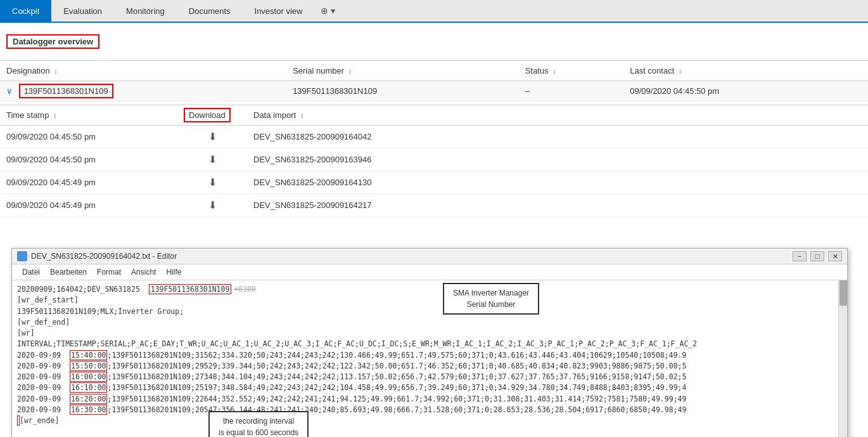  What do you see at coordinates (843, 293) in the screenshot?
I see `scrollbar-thumb` at bounding box center [843, 293].